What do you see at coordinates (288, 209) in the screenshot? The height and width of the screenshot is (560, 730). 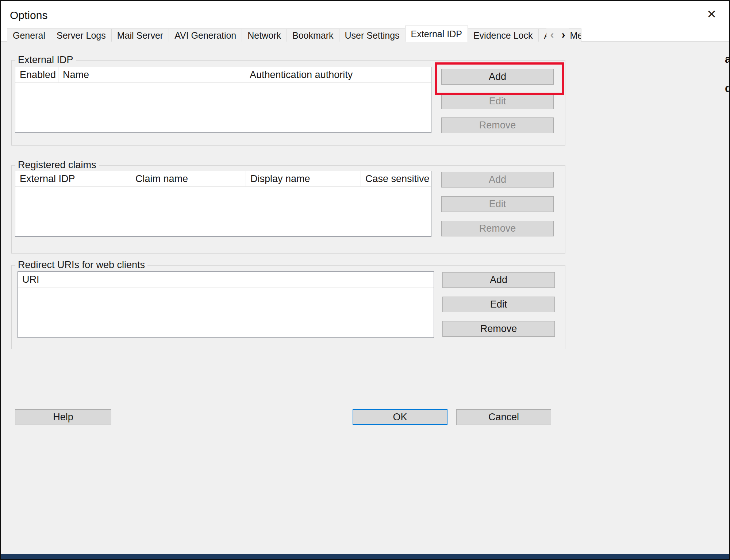 I see `group-registered-claims: Registered claims External IDP Claim nam…` at bounding box center [288, 209].